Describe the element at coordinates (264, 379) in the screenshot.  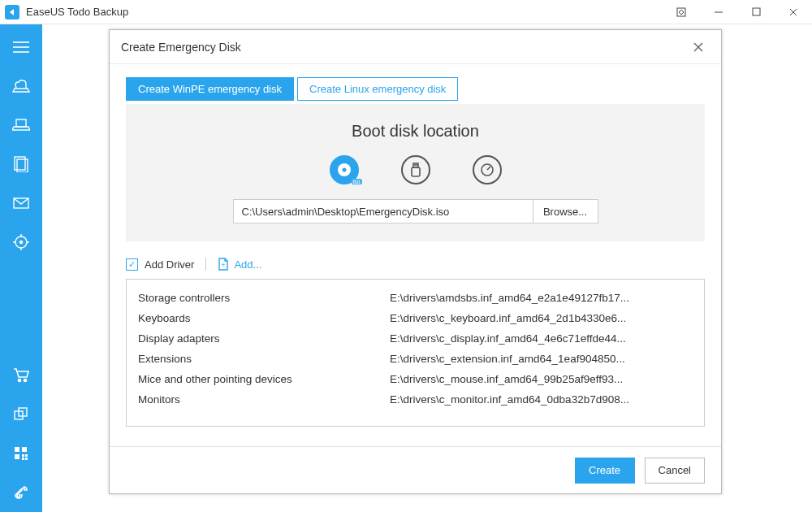
I see `driver-category: Mice and other pointing devices` at that location.